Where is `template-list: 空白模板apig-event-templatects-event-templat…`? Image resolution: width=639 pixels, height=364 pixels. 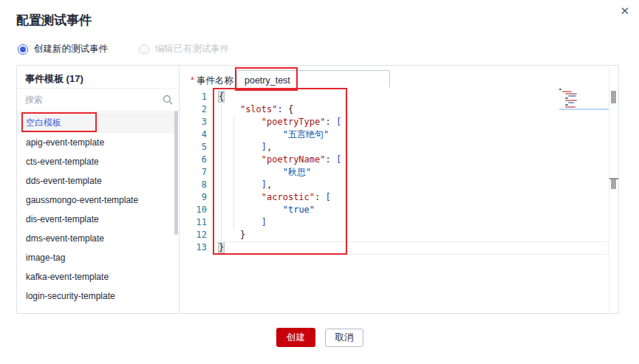 template-list: 空白模板apig-event-templatects-event-templat… is located at coordinates (96, 209).